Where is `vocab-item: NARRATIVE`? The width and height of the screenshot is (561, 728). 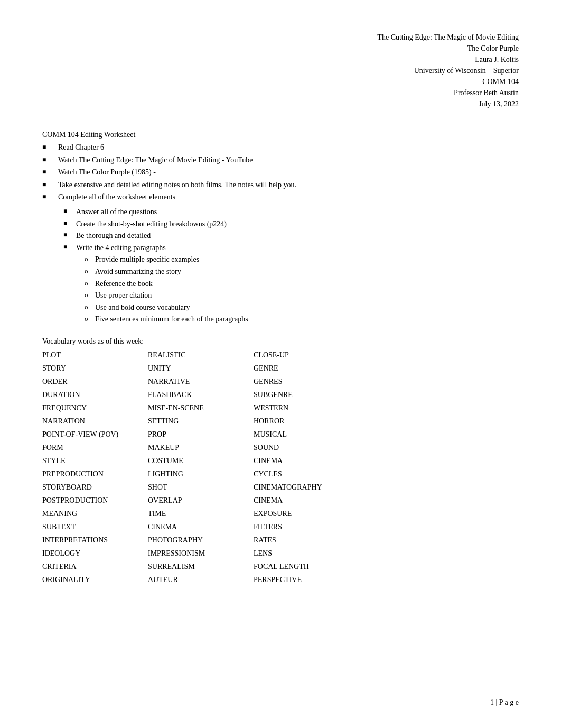
vocab-item: NARRATIVE is located at coordinates (201, 382).